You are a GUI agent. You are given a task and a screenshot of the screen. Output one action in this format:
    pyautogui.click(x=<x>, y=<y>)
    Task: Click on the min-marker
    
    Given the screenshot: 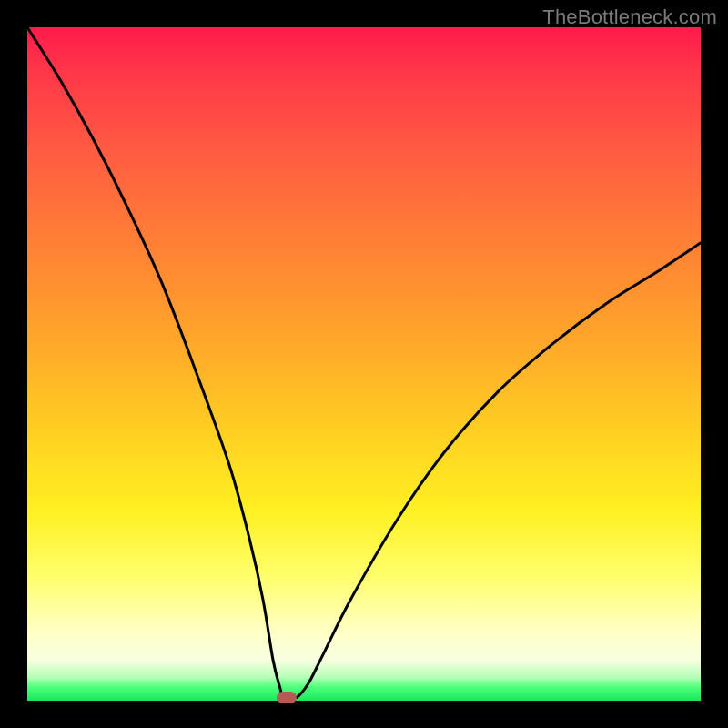 What is the action you would take?
    pyautogui.click(x=287, y=697)
    